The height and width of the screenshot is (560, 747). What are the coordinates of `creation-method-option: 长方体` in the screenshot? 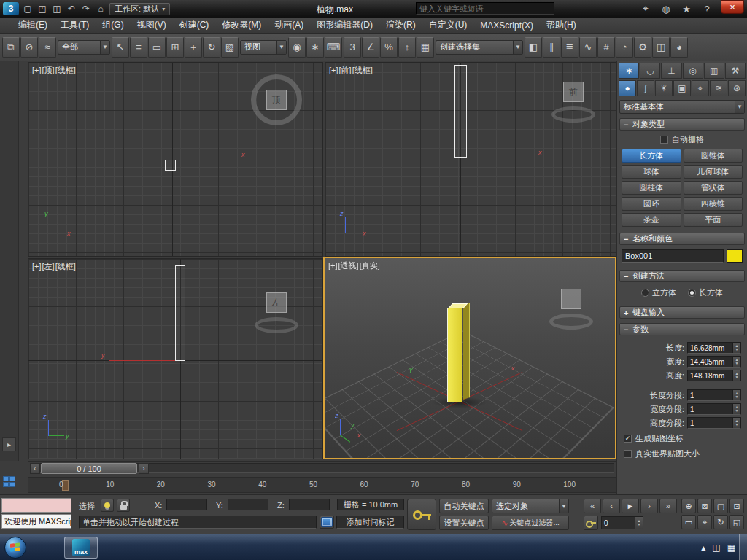 It's located at (705, 293).